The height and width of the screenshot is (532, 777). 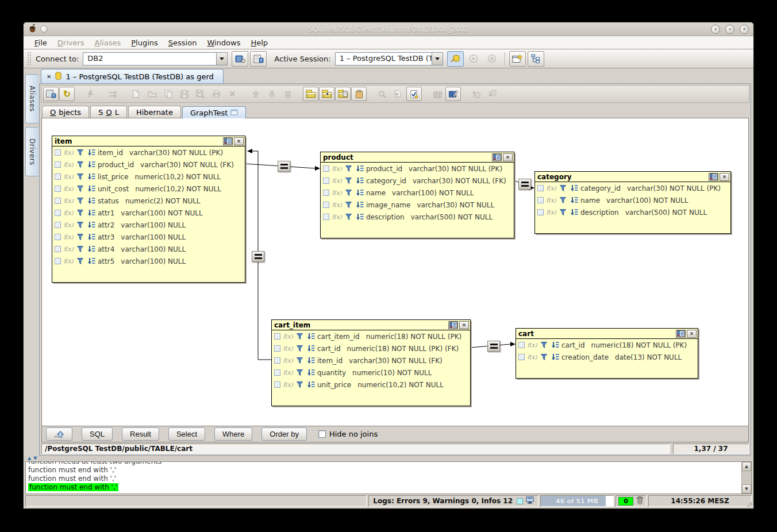 What do you see at coordinates (148, 213) in the screenshot?
I see `column-row-attr1: f(x)attr1varchar(100) NOT NULL` at bounding box center [148, 213].